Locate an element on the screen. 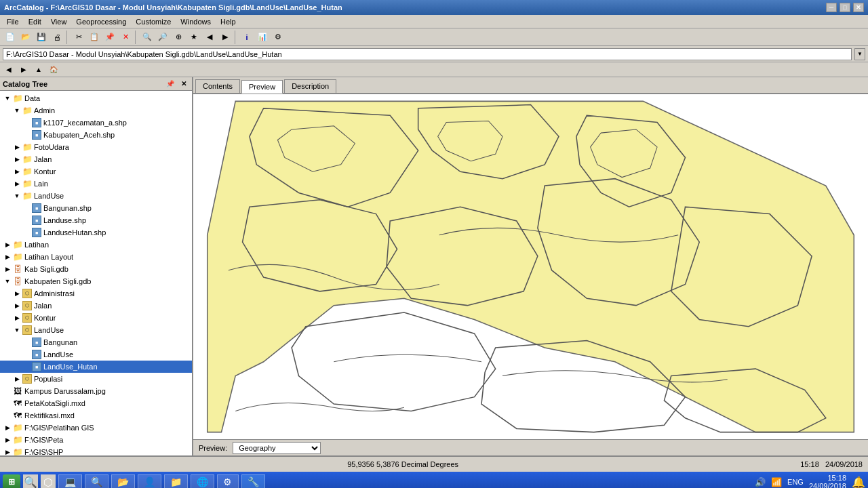 The width and height of the screenshot is (868, 488). taskbar-app-arcgis: 🔧 is located at coordinates (254, 481).